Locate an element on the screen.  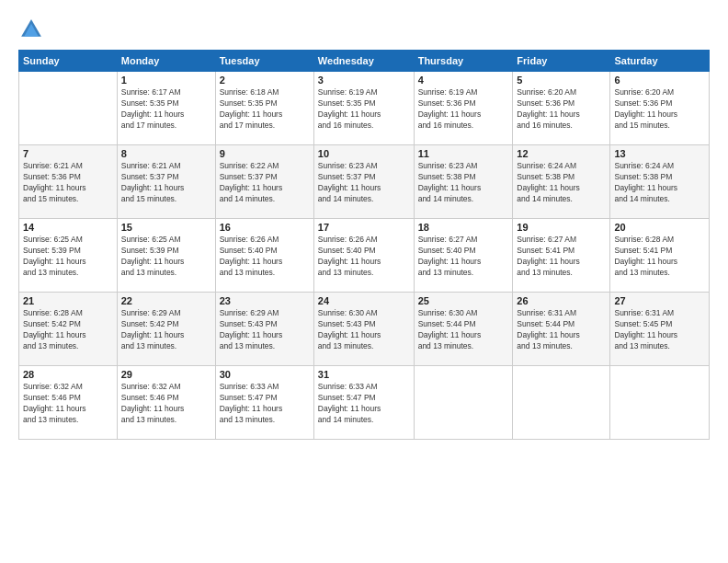
calendar-cell: 13Sunrise: 6:24 AMSunset: 5:38 PMDayligh… is located at coordinates (660, 182).